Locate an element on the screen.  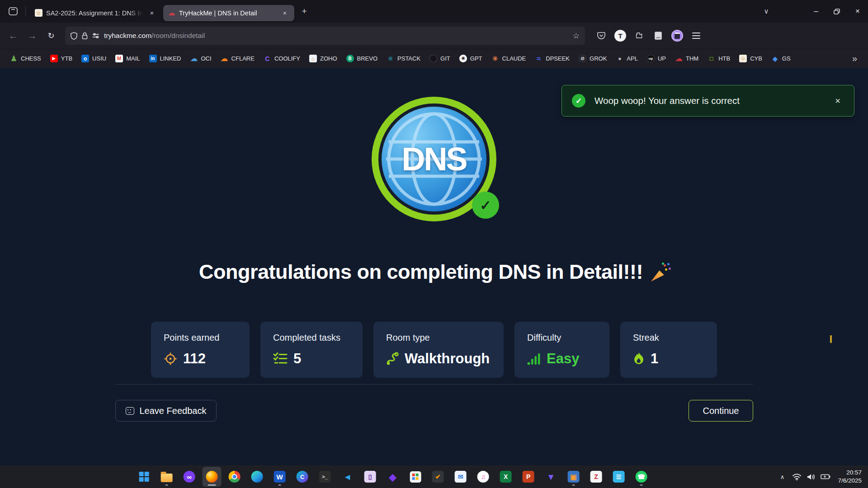
stats-row: Points earned 112 Completed tasks is located at coordinates (434, 350).